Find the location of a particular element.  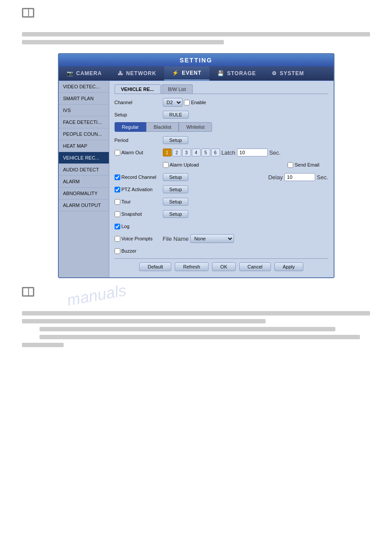

period-row: Period Setup is located at coordinates (221, 140).